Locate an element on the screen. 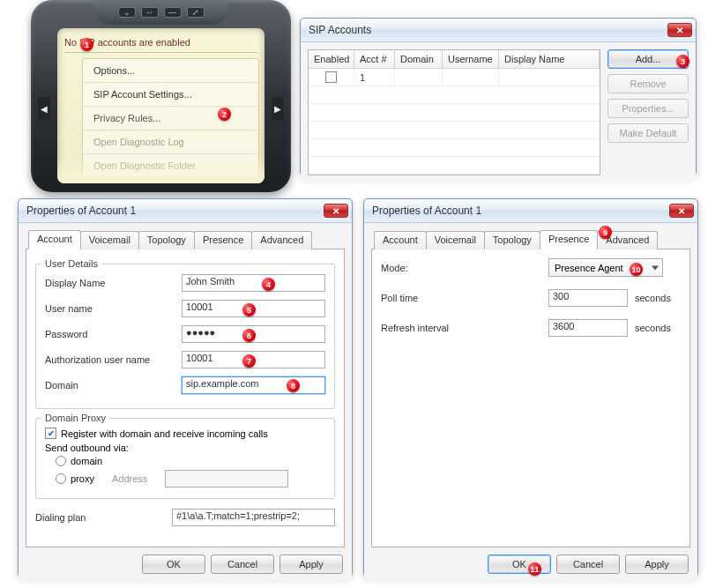 The width and height of the screenshot is (708, 588). annotation-badge-7: 7 is located at coordinates (249, 361).